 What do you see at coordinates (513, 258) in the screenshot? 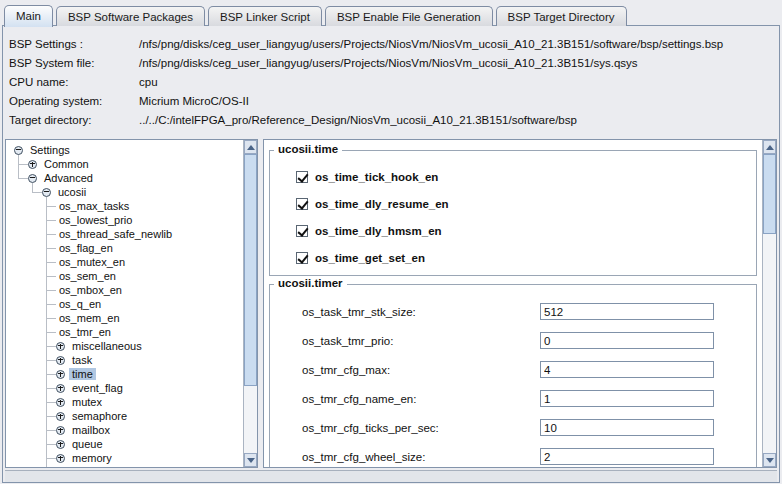
I see `checkbox-row-os-time-get-set-en: os_time_get_set_en` at bounding box center [513, 258].